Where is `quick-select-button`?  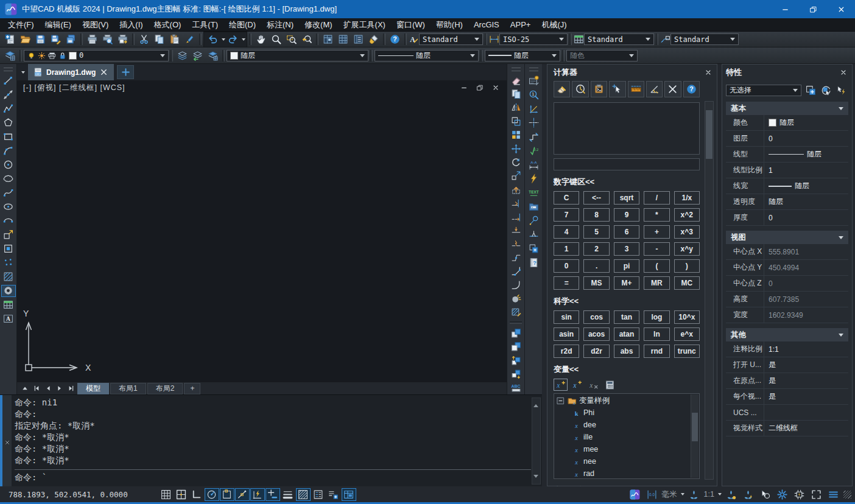 quick-select-button is located at coordinates (811, 90).